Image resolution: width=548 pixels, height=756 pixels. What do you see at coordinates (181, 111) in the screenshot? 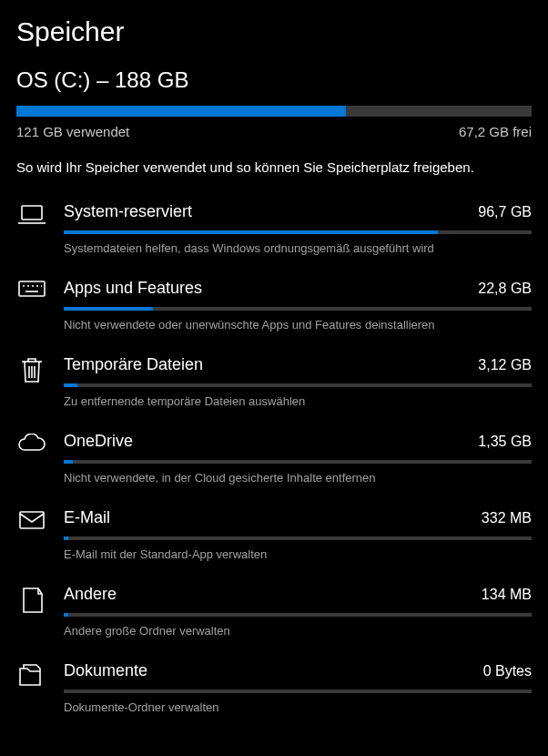
I see `storage-bar-fill` at bounding box center [181, 111].